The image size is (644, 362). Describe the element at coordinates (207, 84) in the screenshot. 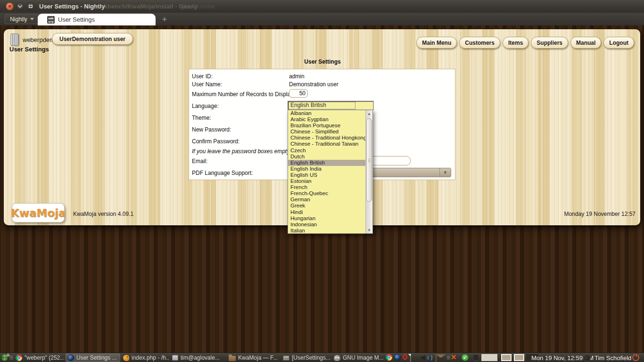

I see `user-name-label: User Name:` at that location.